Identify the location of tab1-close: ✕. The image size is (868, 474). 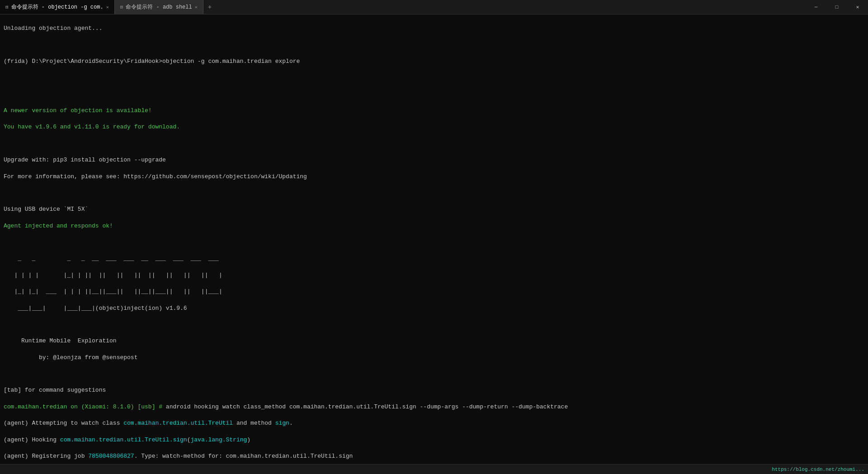
(108, 7).